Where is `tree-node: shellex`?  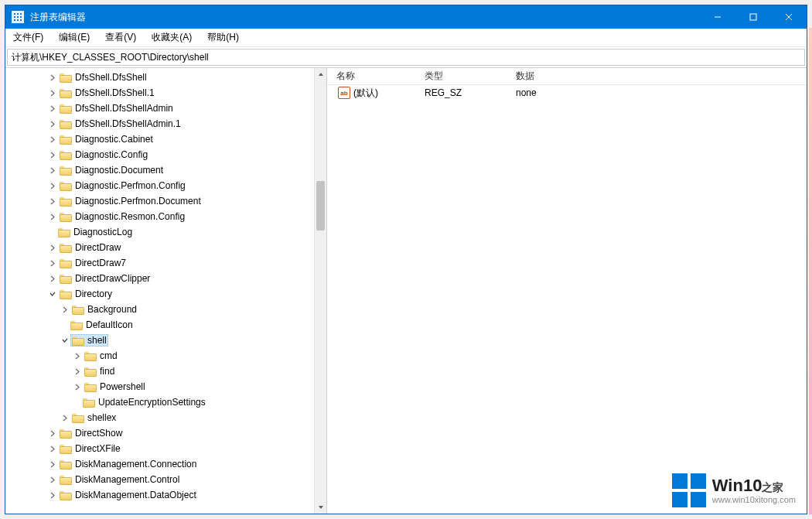 tree-node: shellex is located at coordinates (159, 418).